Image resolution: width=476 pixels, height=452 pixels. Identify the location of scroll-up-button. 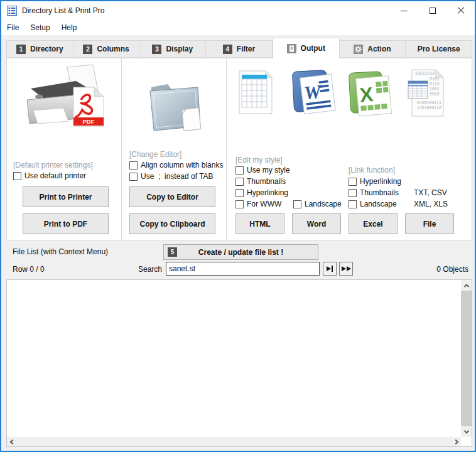
(466, 285).